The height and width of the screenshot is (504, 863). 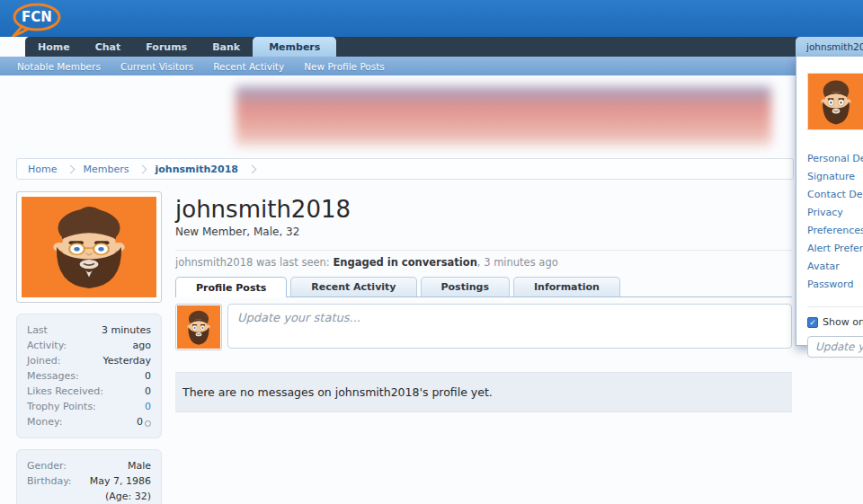 I want to click on stat-likes-received: Likes Received: 0, so click(x=89, y=392).